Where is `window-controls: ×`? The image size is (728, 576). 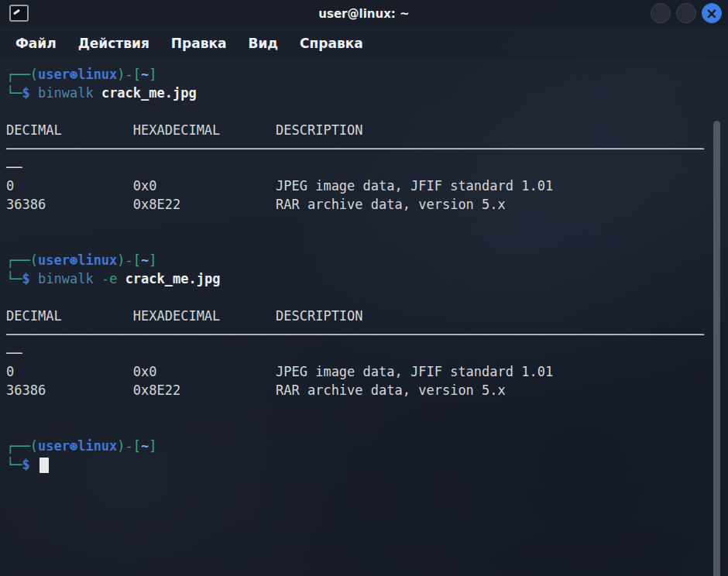
window-controls: × is located at coordinates (686, 13).